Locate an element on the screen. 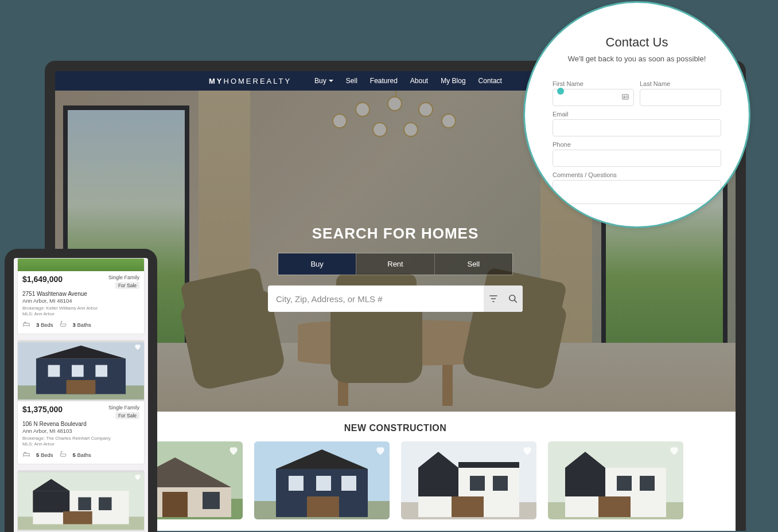 The image size is (778, 532). site-logo: MYHOMEREALTY is located at coordinates (250, 81).